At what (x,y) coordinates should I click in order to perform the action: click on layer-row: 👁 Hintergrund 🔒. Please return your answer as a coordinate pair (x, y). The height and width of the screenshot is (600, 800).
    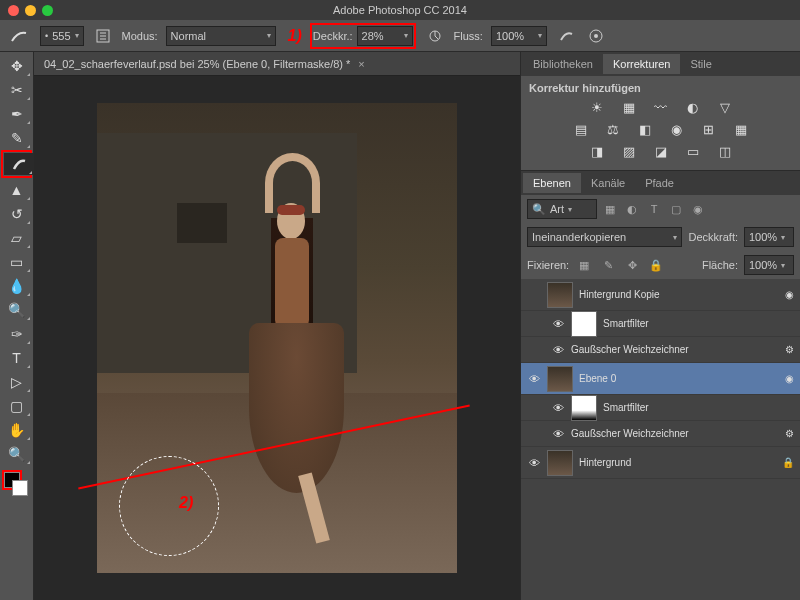
    Looking at the image, I should click on (660, 463).